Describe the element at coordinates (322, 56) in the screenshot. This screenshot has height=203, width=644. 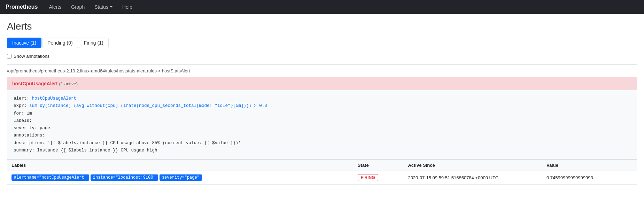
I see `show-annotations-row: Show annotations` at that location.